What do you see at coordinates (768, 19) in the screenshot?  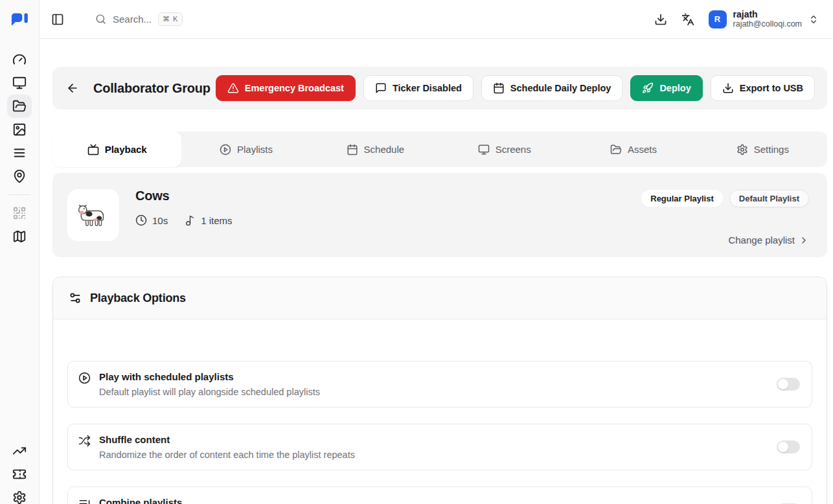 I see `user-meta: rajath rajath@colloqi.com` at bounding box center [768, 19].